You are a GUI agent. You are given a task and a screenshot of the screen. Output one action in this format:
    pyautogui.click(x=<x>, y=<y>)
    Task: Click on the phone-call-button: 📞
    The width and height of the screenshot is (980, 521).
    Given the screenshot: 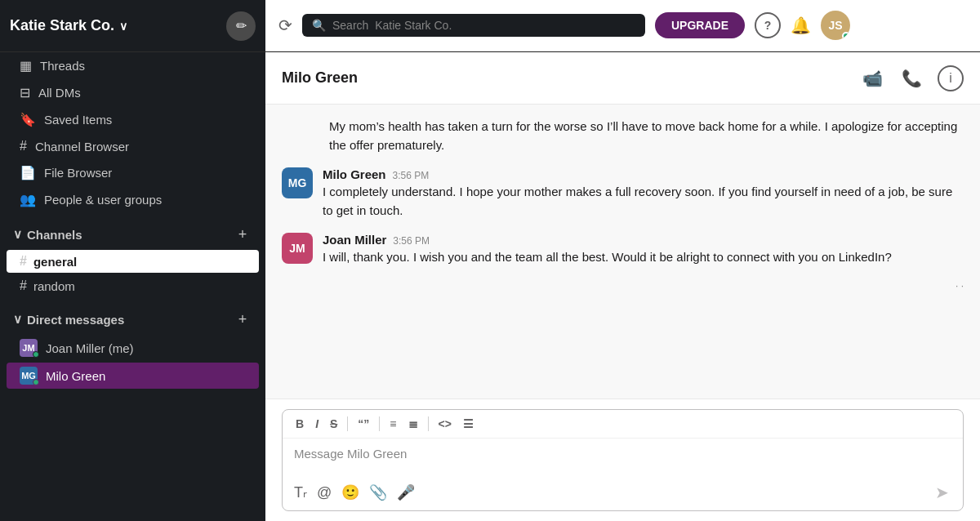 What is the action you would take?
    pyautogui.click(x=911, y=78)
    